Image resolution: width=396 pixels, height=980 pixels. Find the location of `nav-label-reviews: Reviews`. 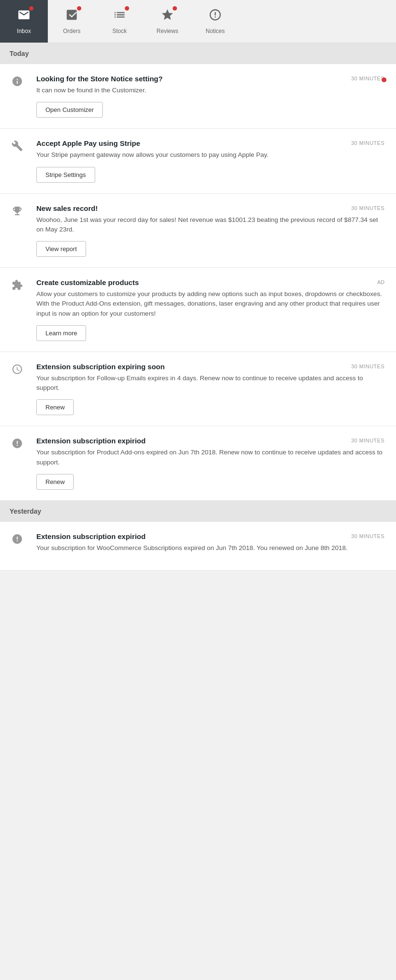

nav-label-reviews: Reviews is located at coordinates (167, 31).